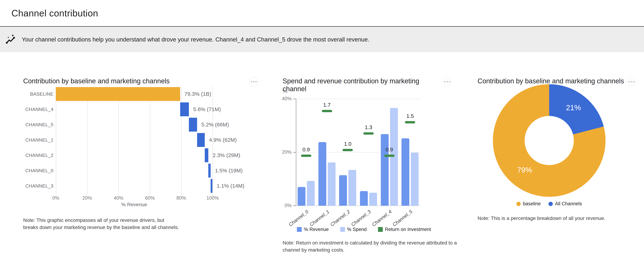  Describe the element at coordinates (230, 186) in the screenshot. I see `bar-value-label: 1.1% (14M)` at that location.